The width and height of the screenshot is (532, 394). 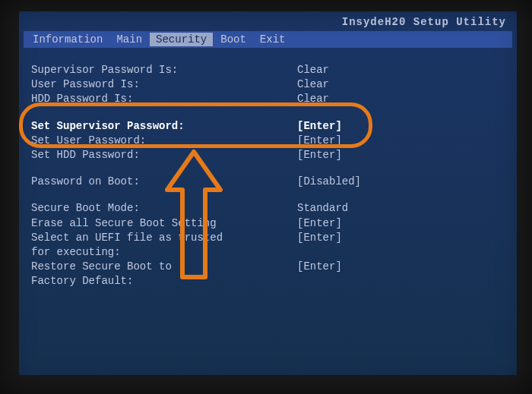 What do you see at coordinates (68, 39) in the screenshot?
I see `menu-information: Information` at bounding box center [68, 39].